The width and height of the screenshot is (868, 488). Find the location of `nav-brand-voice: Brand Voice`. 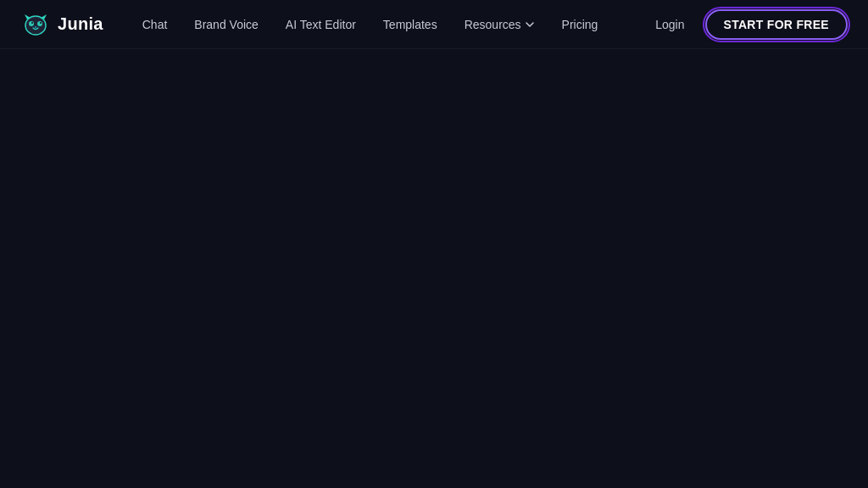

nav-brand-voice: Brand Voice is located at coordinates (226, 25).